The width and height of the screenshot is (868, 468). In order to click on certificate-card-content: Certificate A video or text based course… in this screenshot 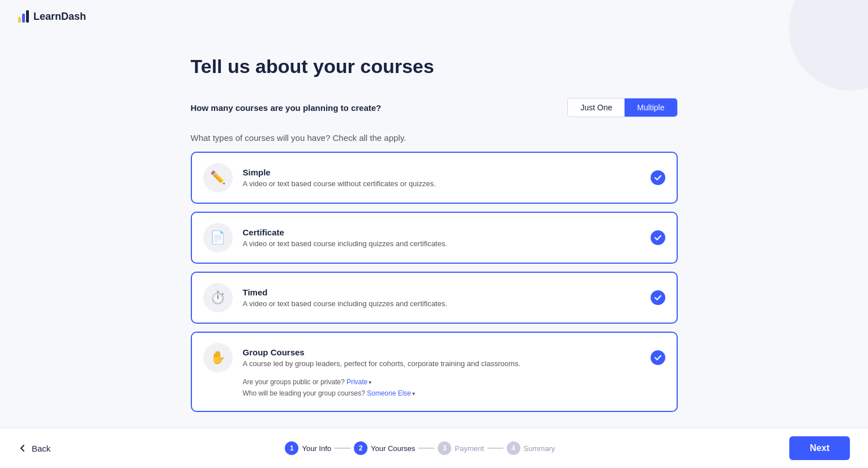, I will do `click(447, 238)`.